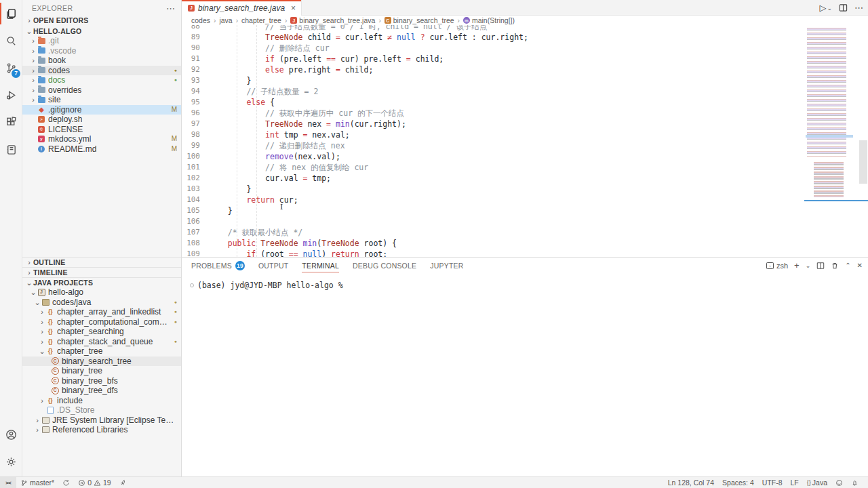 Image resolution: width=868 pixels, height=488 pixels. What do you see at coordinates (320, 266) in the screenshot?
I see `panel-tab-terminal: TERMINAL` at bounding box center [320, 266].